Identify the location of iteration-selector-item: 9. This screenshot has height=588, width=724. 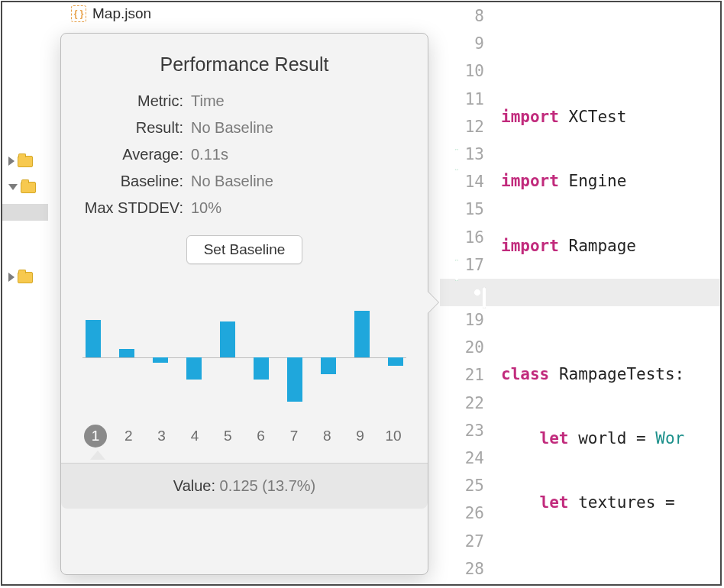
(360, 436).